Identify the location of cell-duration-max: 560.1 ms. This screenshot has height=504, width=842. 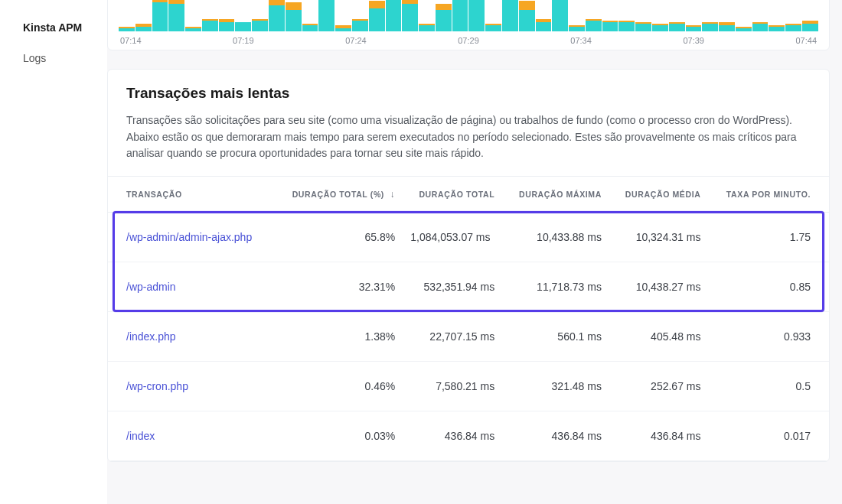
(556, 337).